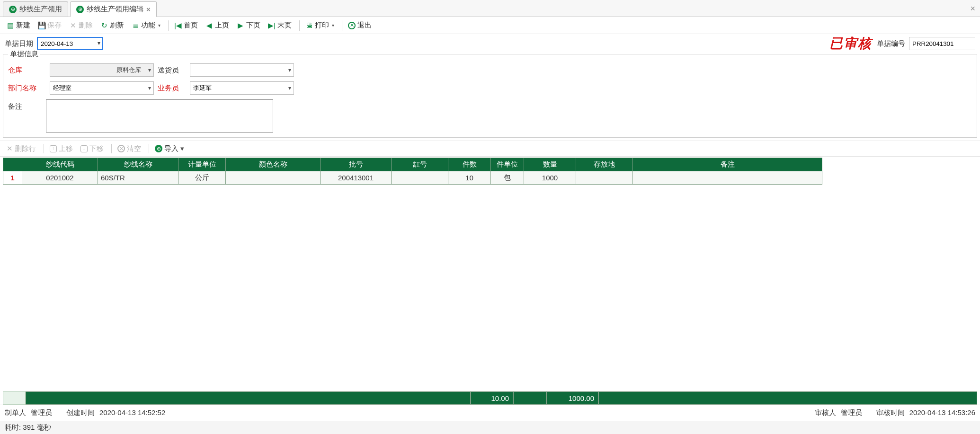 This screenshot has width=980, height=434. I want to click on cell-remark, so click(728, 178).